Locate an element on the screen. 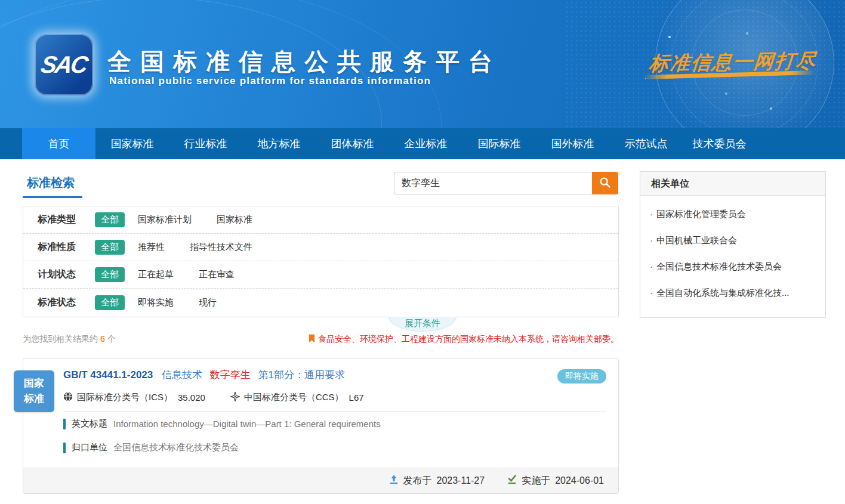 This screenshot has width=845, height=504. filter-row-standard-nature: 标准性质 全部 推荐性 指导性技术文件 is located at coordinates (321, 248).